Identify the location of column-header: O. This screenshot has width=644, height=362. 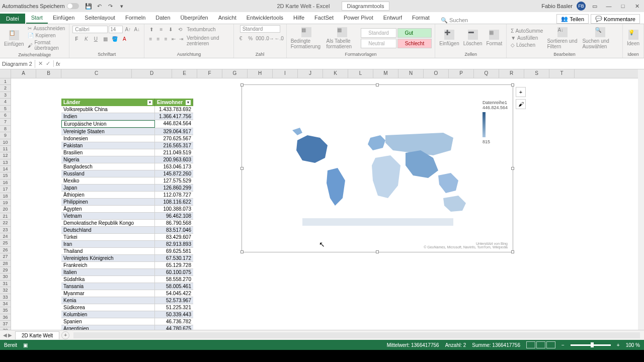
(436, 73).